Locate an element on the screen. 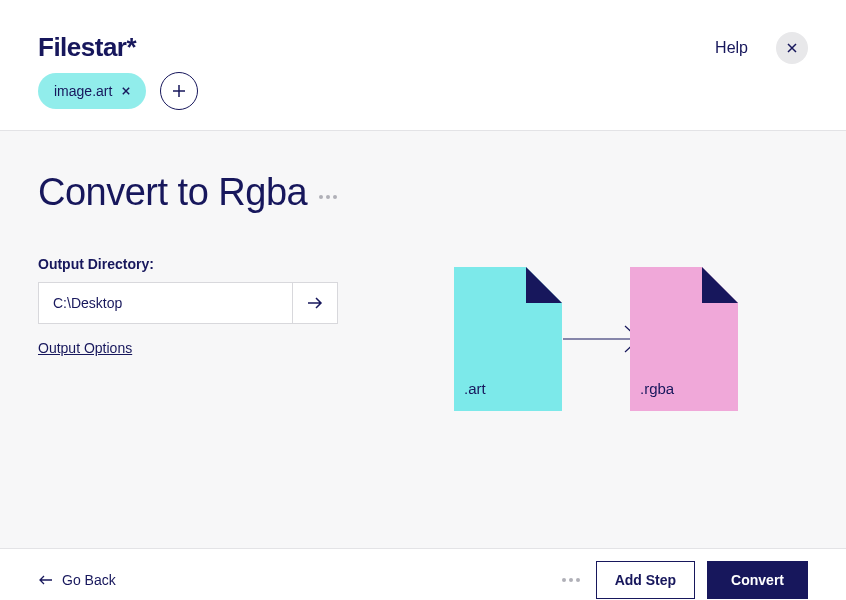 This screenshot has width=846, height=600. target-file-visual: .rgba is located at coordinates (684, 339).